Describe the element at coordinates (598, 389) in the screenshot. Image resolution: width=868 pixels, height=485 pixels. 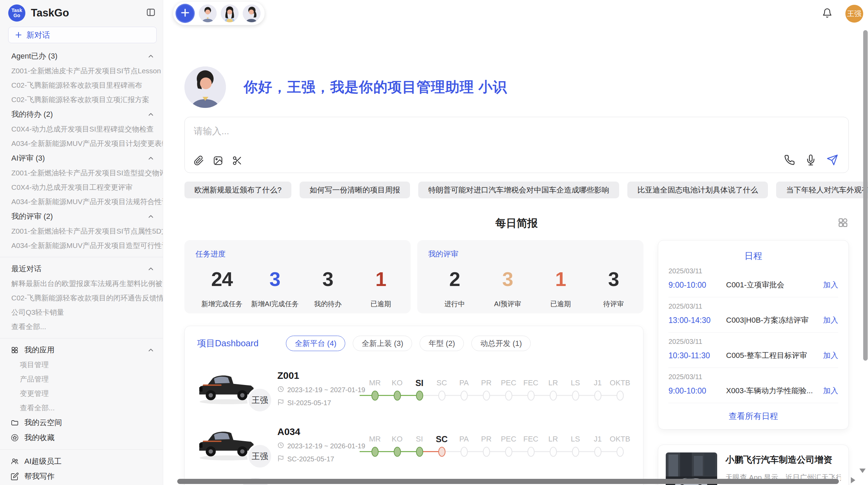
I see `milestone-cell: J1` at that location.